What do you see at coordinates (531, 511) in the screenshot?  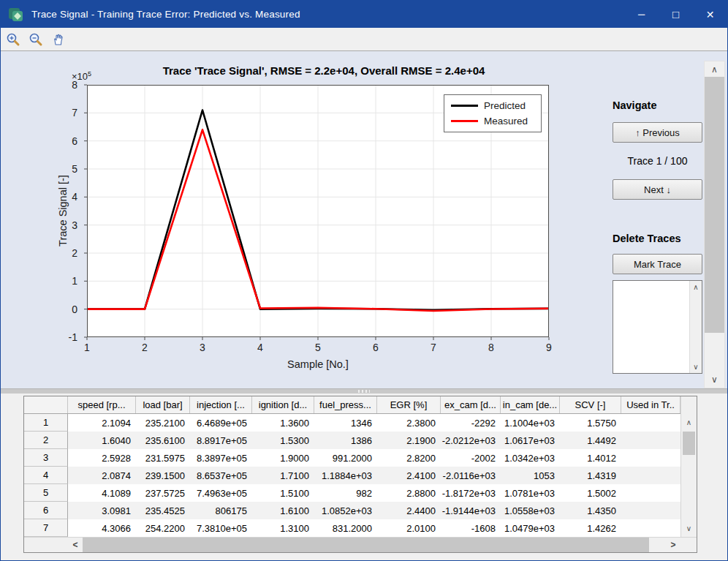 I see `table-cell: 1.0558e+03` at bounding box center [531, 511].